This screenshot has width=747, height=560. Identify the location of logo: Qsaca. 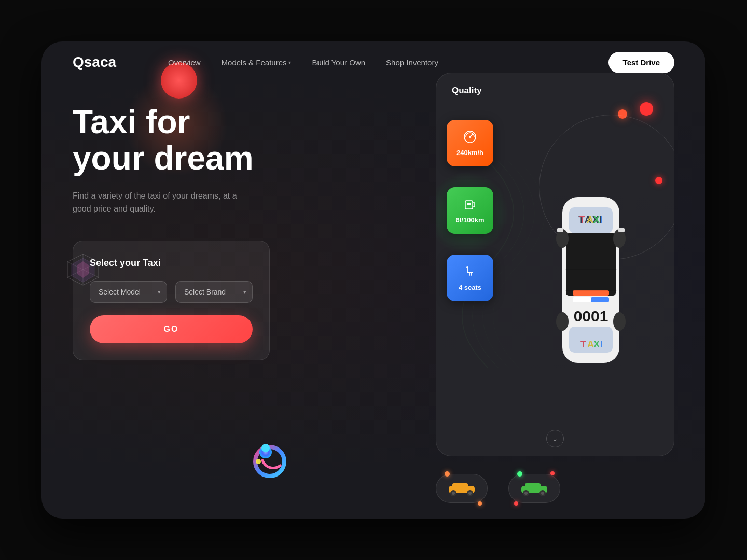
(94, 62).